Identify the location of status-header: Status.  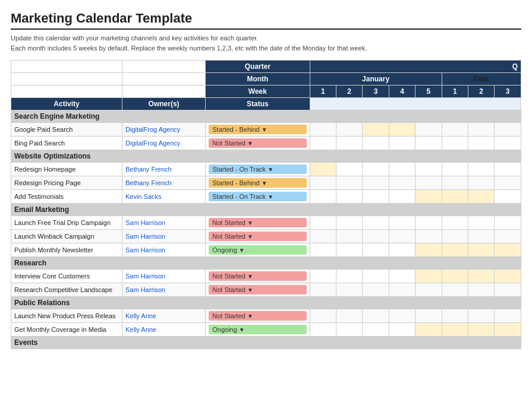
(258, 104).